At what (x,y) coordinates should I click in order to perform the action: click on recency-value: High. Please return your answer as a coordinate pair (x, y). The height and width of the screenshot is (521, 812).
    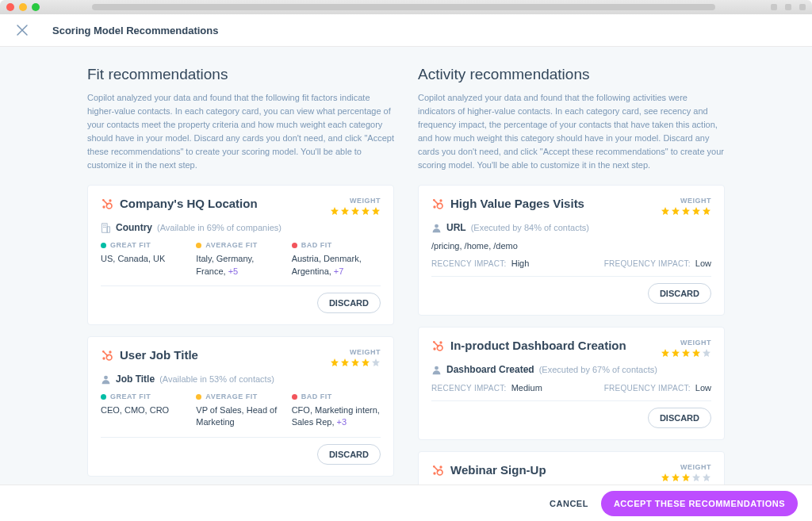
    Looking at the image, I should click on (520, 263).